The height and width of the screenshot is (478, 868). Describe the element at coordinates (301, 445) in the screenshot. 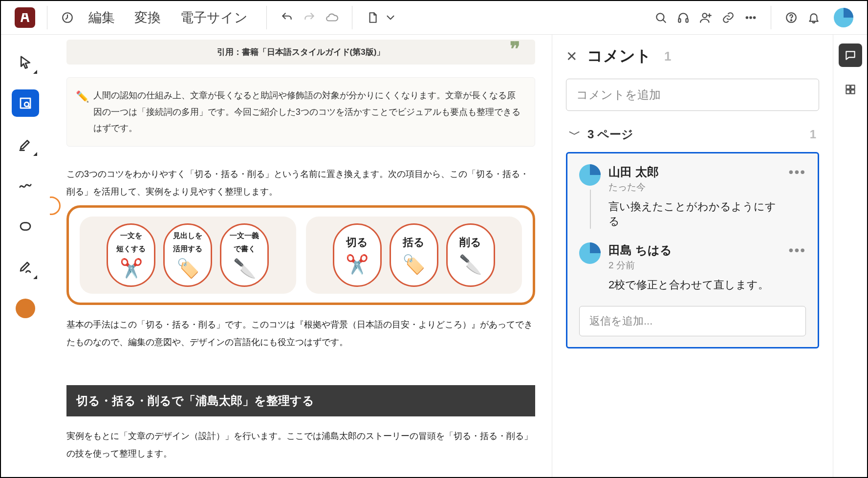

I see `section-paragraph: 実例をもとに「文章のデザイン（設計）」を行います。ここでは浦島太郎のストーリーの…` at that location.